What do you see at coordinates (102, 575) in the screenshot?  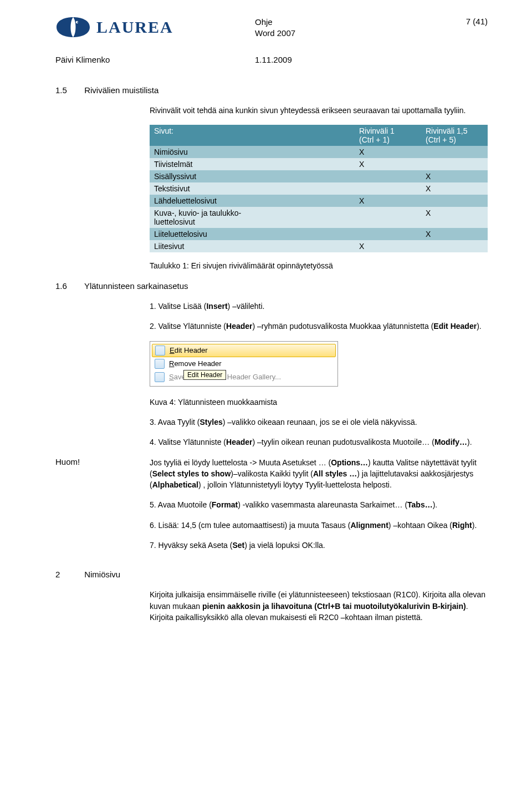 I see `section-title: Nimiösivu` at bounding box center [102, 575].